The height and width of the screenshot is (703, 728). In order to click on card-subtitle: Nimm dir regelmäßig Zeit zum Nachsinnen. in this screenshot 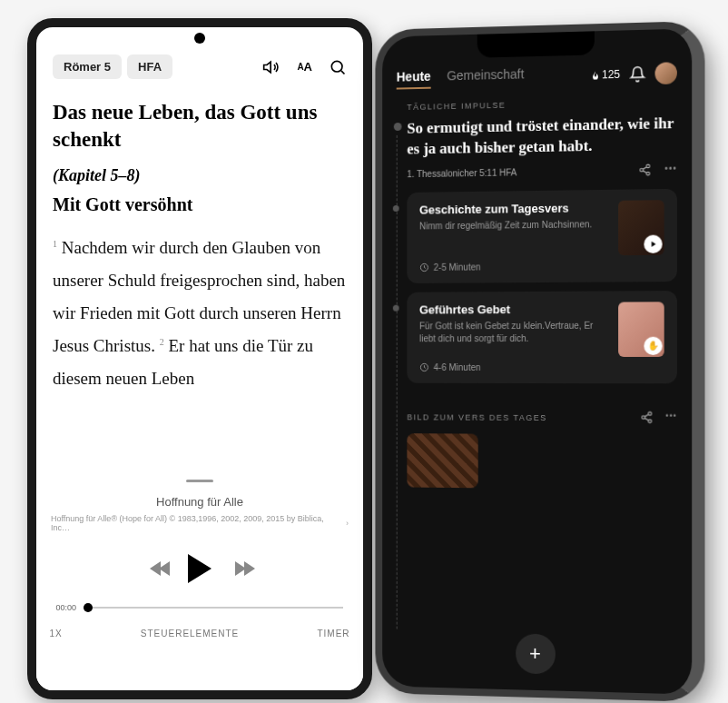, I will do `click(516, 225)`.